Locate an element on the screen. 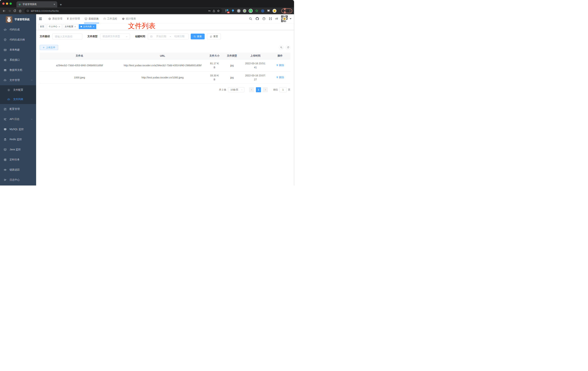  address-bar: 127.0.0.1:1024/infra/file/file is located at coordinates (123, 11).